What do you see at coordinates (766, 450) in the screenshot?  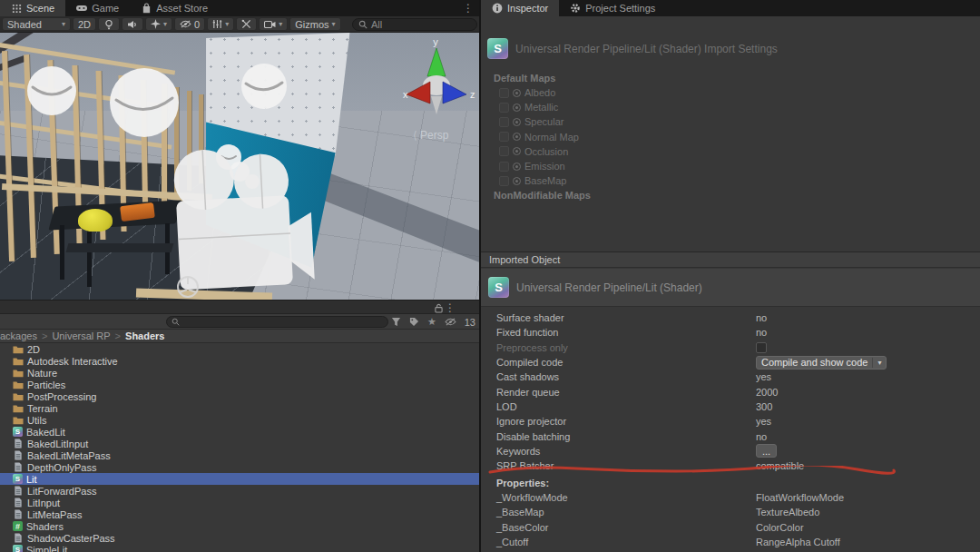 I see `keywords-ellipsis-button: ...` at bounding box center [766, 450].